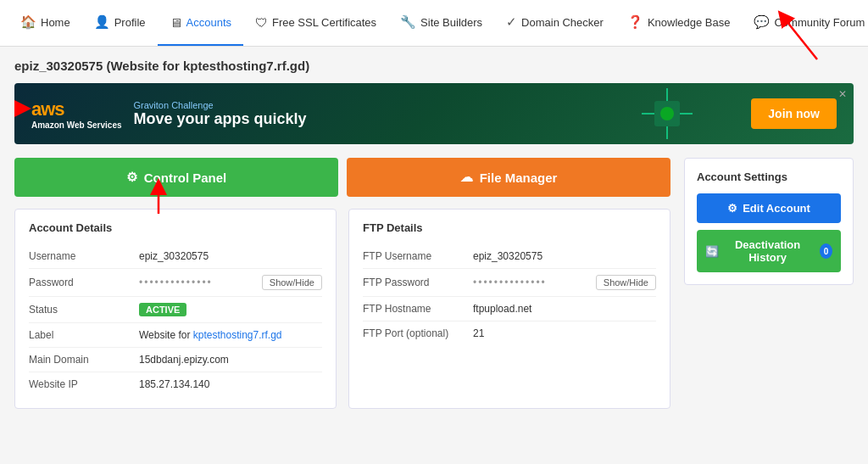  I want to click on control-panel-icon: ⚙, so click(132, 177).